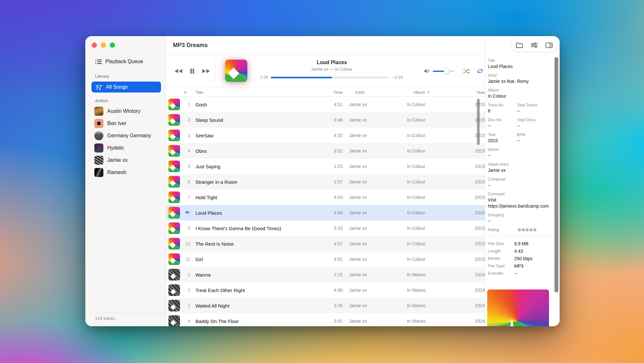  What do you see at coordinates (185, 259) in the screenshot?
I see `track-number: 11` at bounding box center [185, 259].